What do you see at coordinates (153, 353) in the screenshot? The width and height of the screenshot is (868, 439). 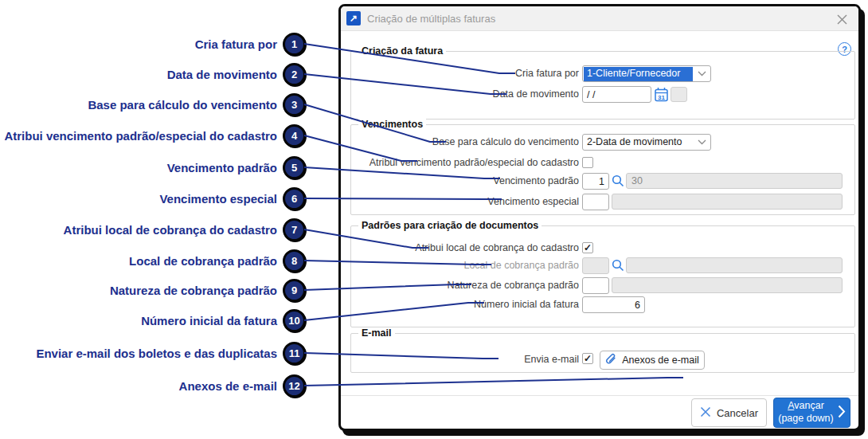 I see `callout-enviar-email: Enviar e-mail dos boletos e das duplicat…` at bounding box center [153, 353].